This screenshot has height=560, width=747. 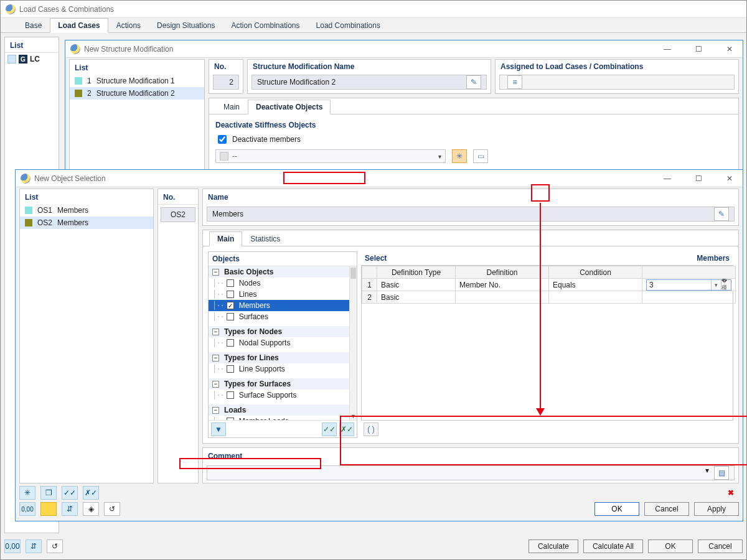 I want to click on tree-group: −Basic Objects, so click(x=283, y=272).